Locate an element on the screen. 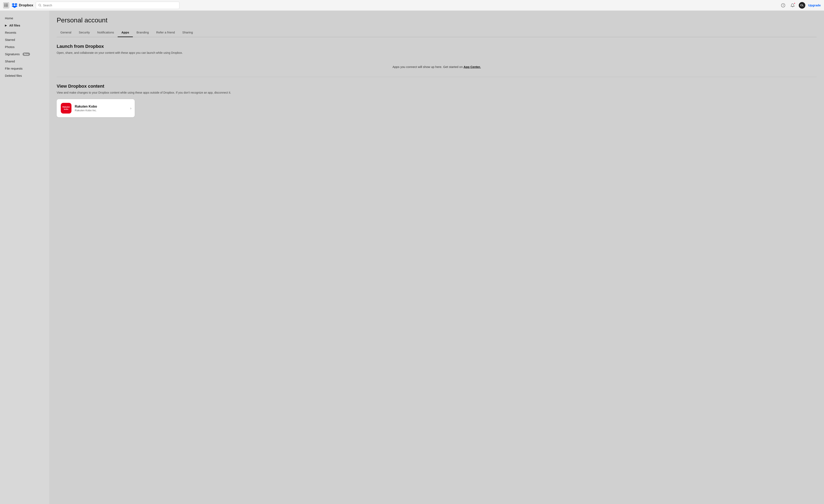 This screenshot has height=504, width=824. page-title: Personal account is located at coordinates (437, 20).